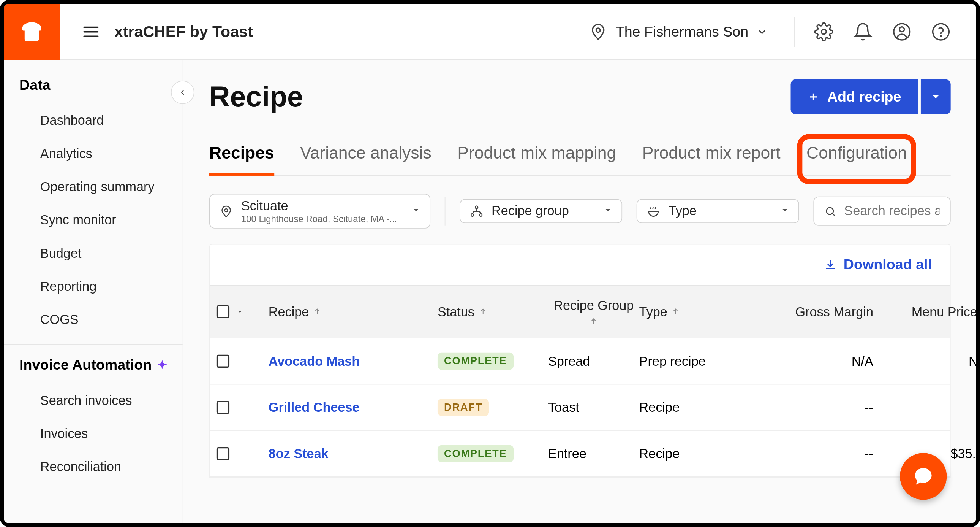  Describe the element at coordinates (580, 408) in the screenshot. I see `table-row: Grilled Cheese DRAFT Toast Recipe -- -- …` at that location.